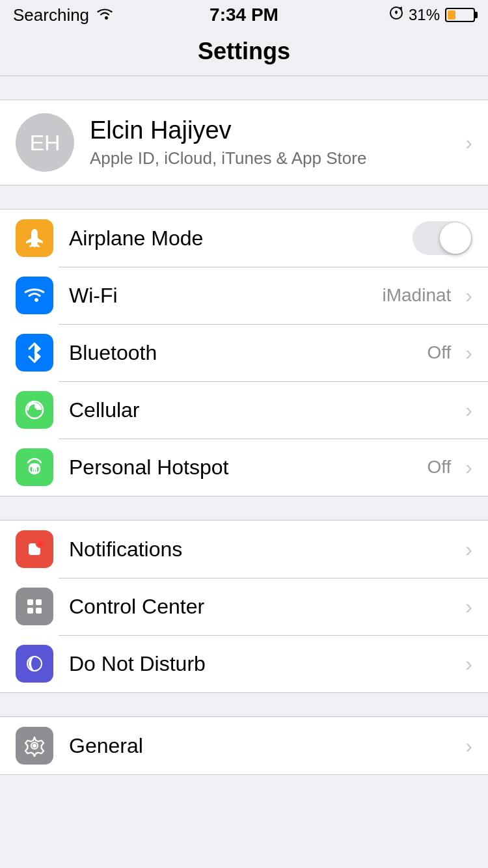 Image resolution: width=488 pixels, height=868 pixels. I want to click on hotspot-icon, so click(34, 467).